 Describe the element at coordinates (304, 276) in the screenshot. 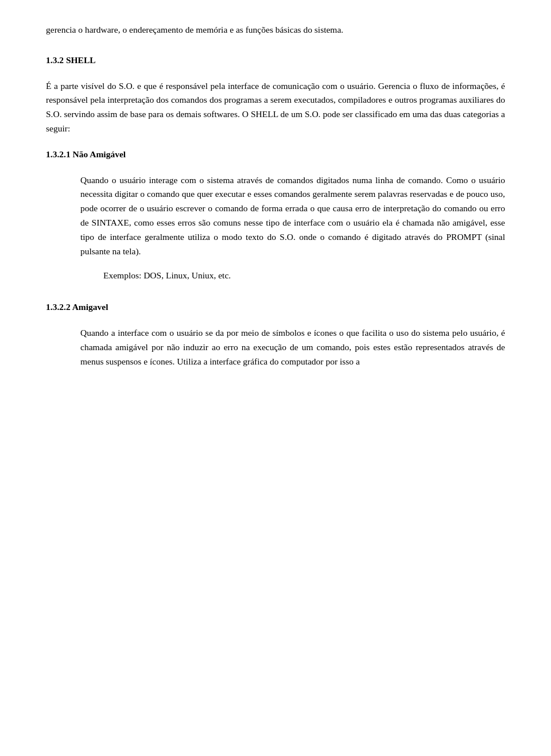

I see `section-1321-examples: Exemplos: DOS, Linux, Uniux, etc.` at that location.